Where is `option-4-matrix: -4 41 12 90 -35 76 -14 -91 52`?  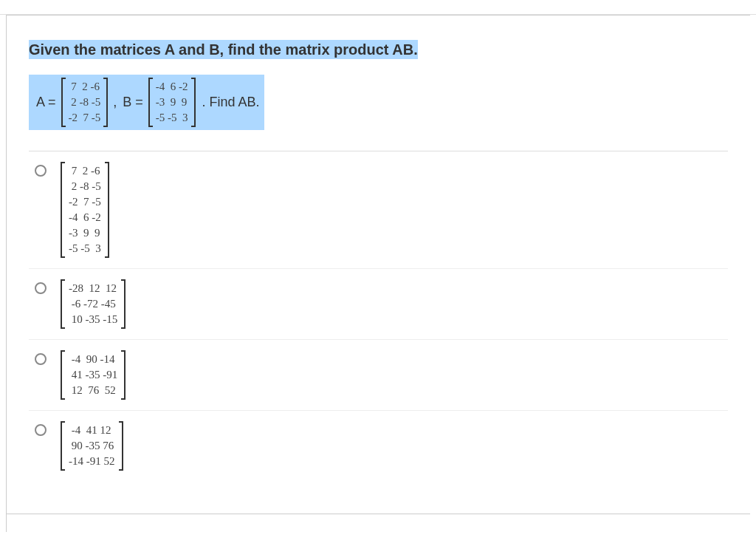
option-4-matrix: -4 41 12 90 -35 76 -14 -91 52 is located at coordinates (92, 446).